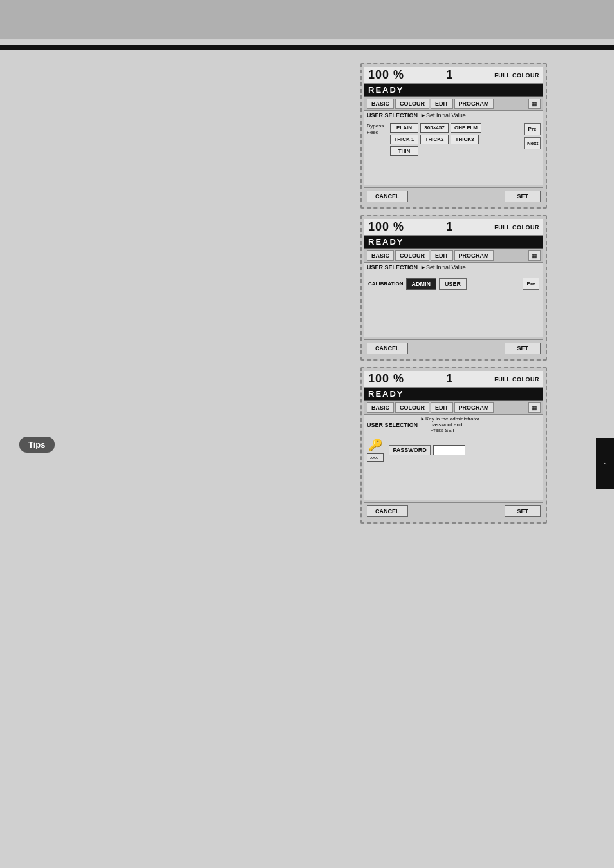  Describe the element at coordinates (454, 136) in the screenshot. I see `panel1: 100 % 1 FULL COLOUR READY BASIC COLOUR E…` at that location.